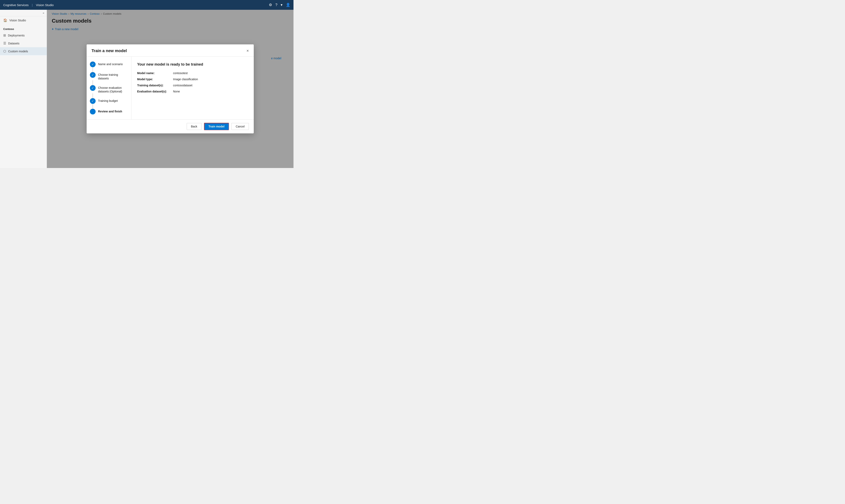 This screenshot has height=504, width=845. I want to click on steps-panel: ✓ Name and scenario ✓ Choose training da…, so click(109, 88).